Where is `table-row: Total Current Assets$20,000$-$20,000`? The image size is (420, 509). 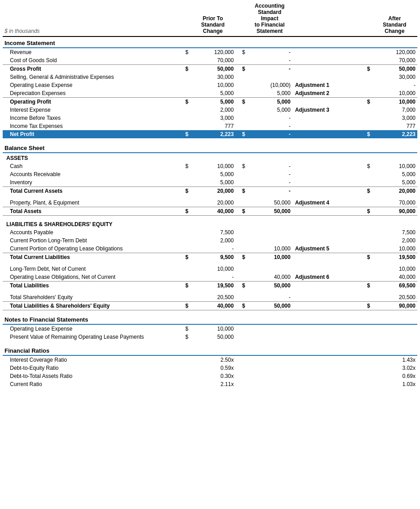 table-row: Total Current Assets$20,000$-$20,000 is located at coordinates (210, 191).